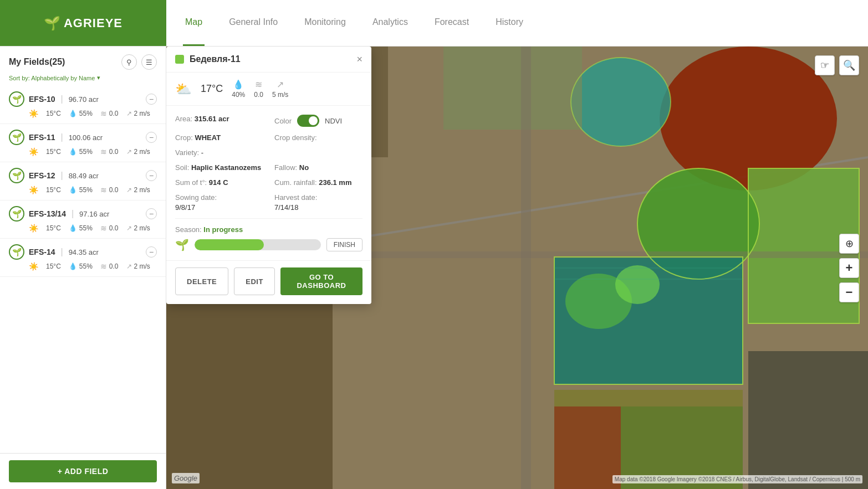 This screenshot has height=489, width=868. Describe the element at coordinates (219, 183) in the screenshot. I see `sum-temp-value: Sum of t°: 914 C` at that location.